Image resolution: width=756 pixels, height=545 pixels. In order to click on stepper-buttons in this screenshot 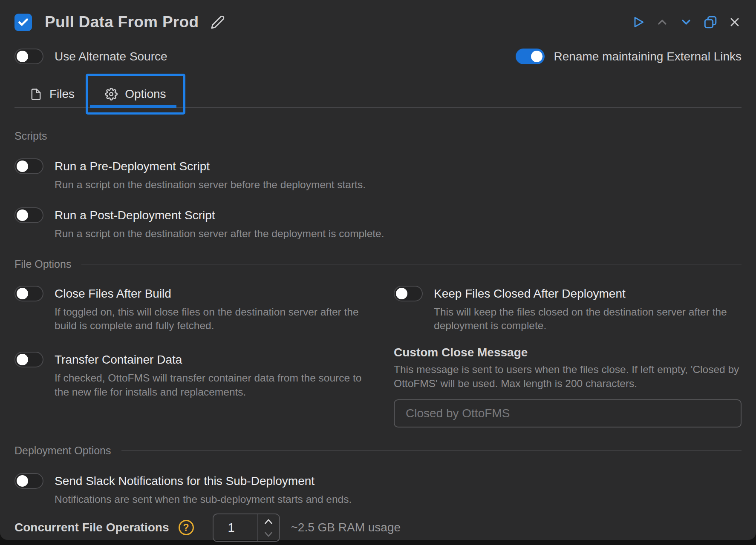, I will do `click(268, 528)`.